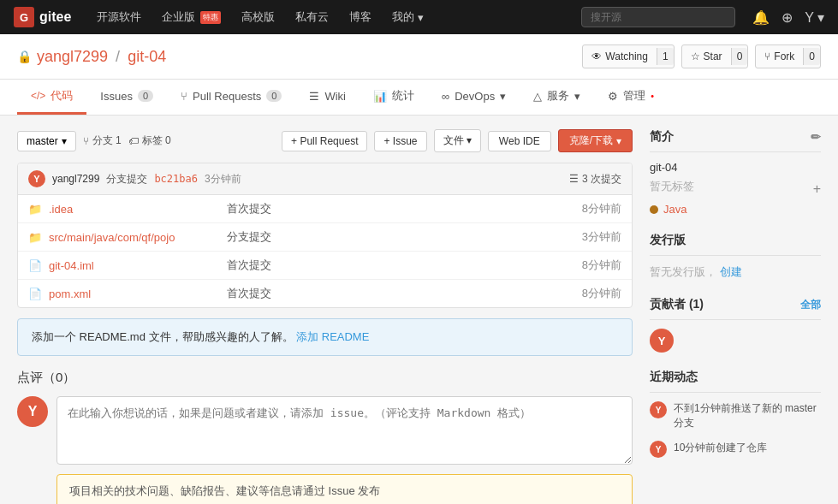 Image resolution: width=838 pixels, height=504 pixels. What do you see at coordinates (176, 179) in the screenshot?
I see `commit-hash: bc21ba6` at bounding box center [176, 179].